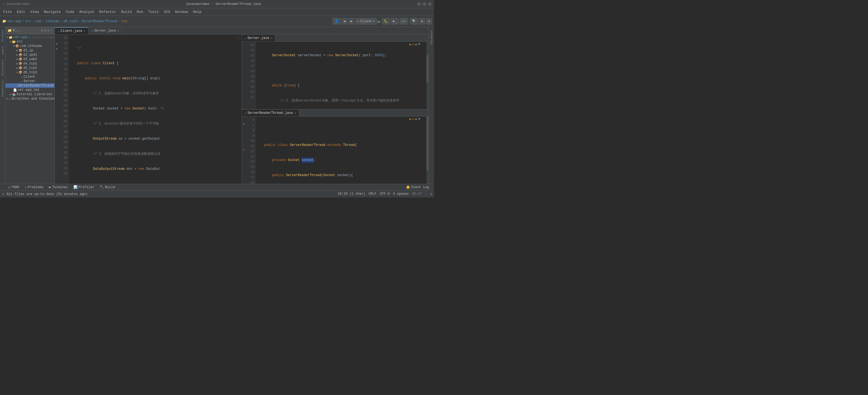 Image resolution: width=868 pixels, height=395 pixels. What do you see at coordinates (13, 187) in the screenshot?
I see `todo-tab: ☑ TODO` at bounding box center [13, 187].